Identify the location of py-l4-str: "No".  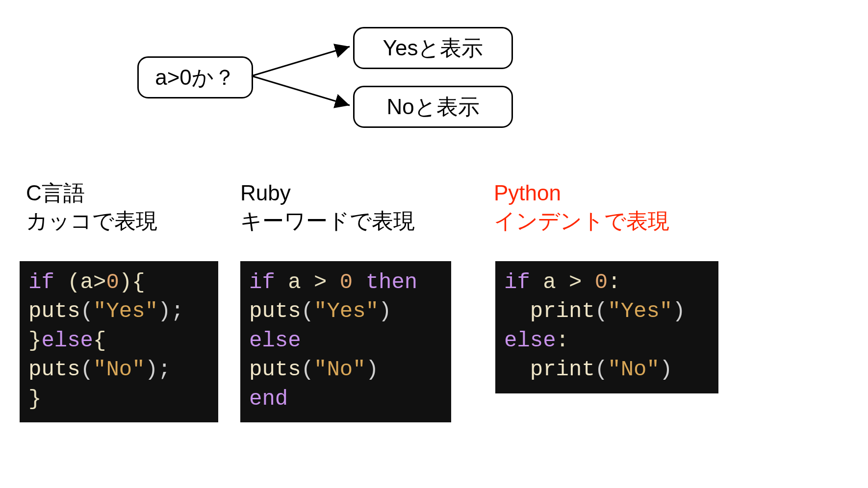
(634, 369).